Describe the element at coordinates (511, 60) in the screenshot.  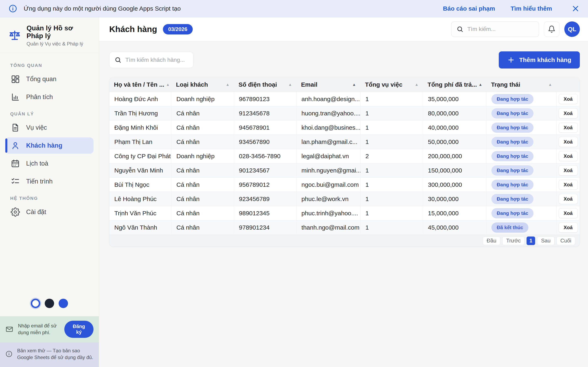
I see `plus-icon` at that location.